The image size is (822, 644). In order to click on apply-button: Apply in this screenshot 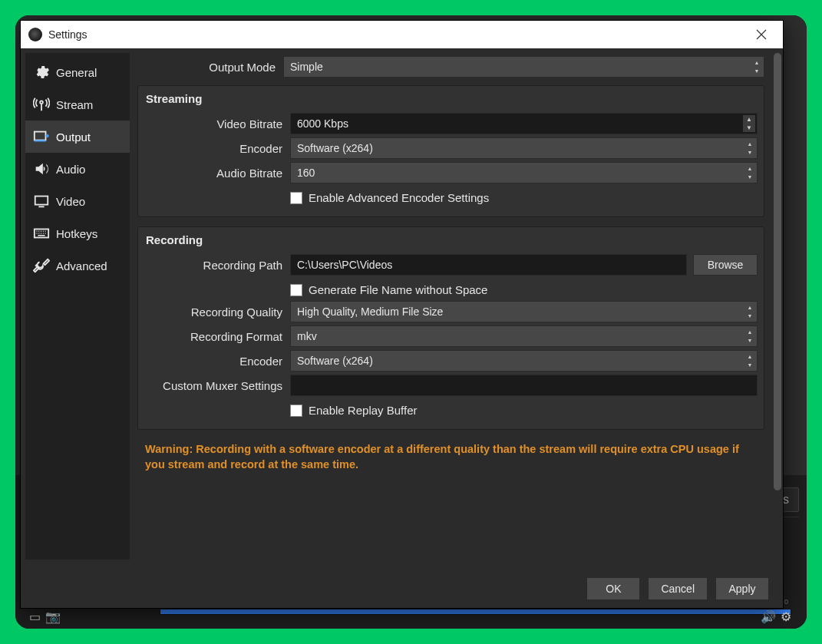, I will do `click(742, 589)`.